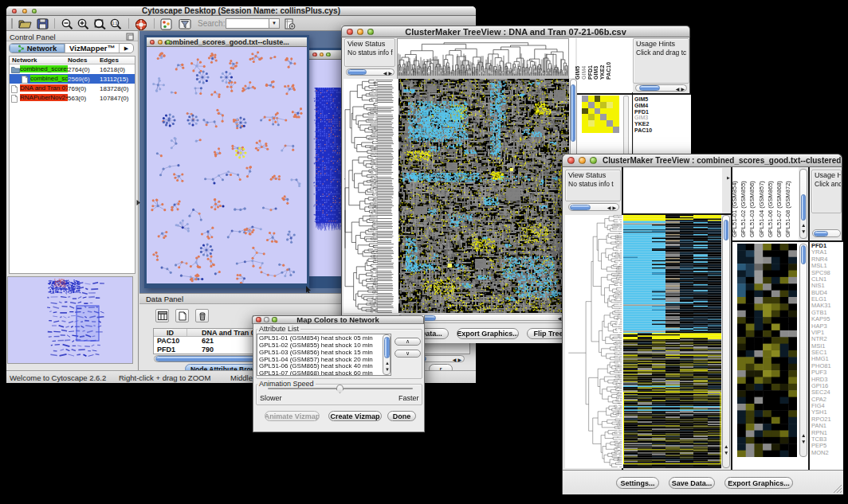 The image size is (848, 504). I want to click on column-label: GIM3, so click(596, 73).